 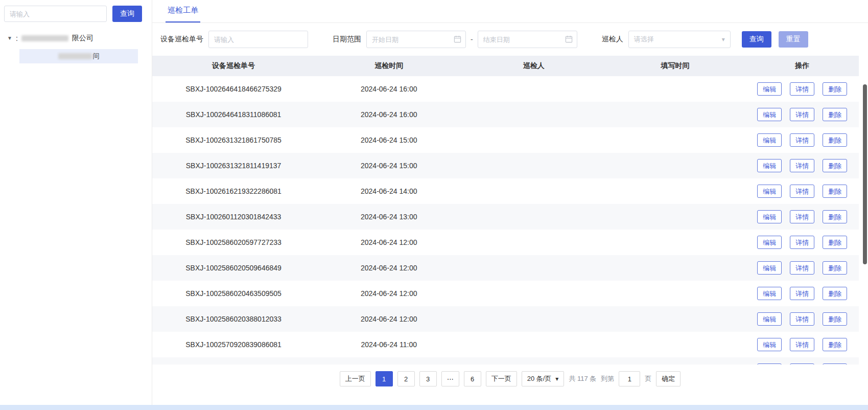 I want to click on reset-button: 重置, so click(x=793, y=39).